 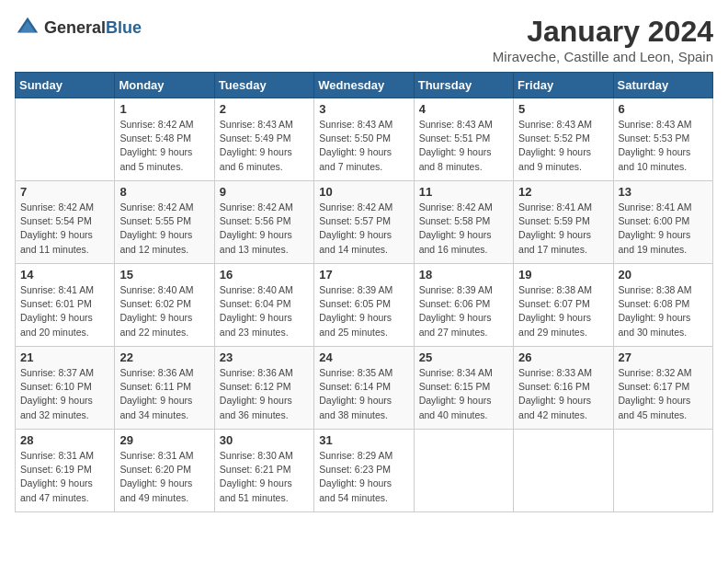 I want to click on calendar-cell: 10Sunrise: 8:42 AMSunset: 5:57 PMDayligh…, so click(x=364, y=223).